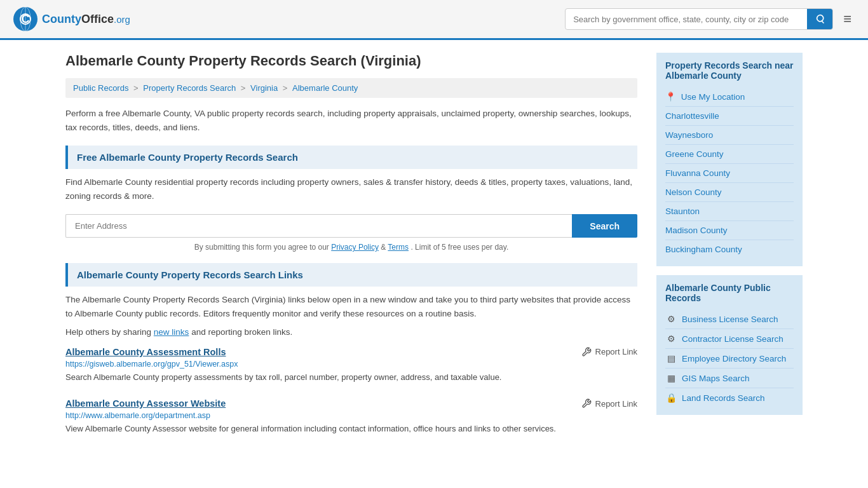  Describe the element at coordinates (351, 233) in the screenshot. I see `address-search-form: Search By submitting this form you agree…` at that location.